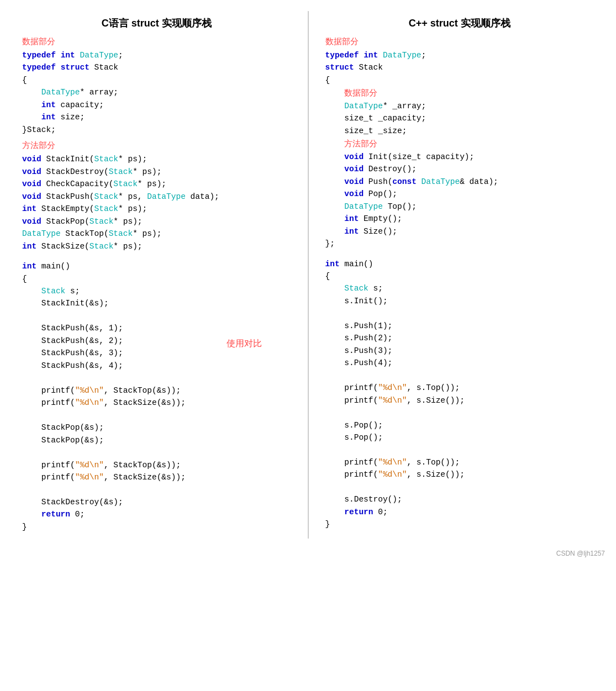 The height and width of the screenshot is (691, 616). I want to click on column-divider, so click(308, 275).